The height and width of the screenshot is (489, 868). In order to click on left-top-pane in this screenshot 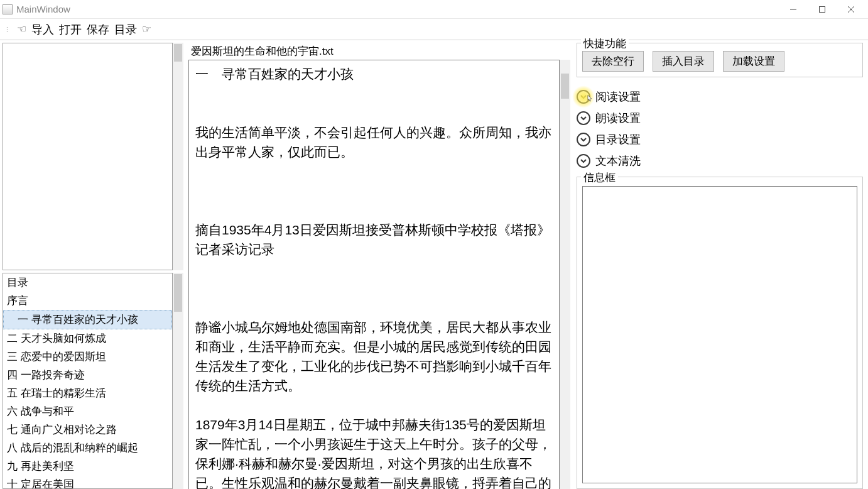, I will do `click(93, 156)`.